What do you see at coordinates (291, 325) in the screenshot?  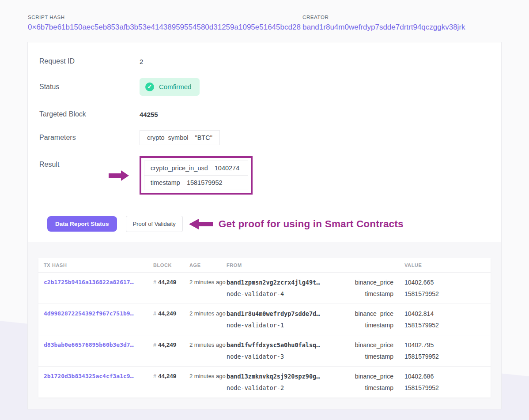 I see `from-validator: node-validator-1` at bounding box center [291, 325].